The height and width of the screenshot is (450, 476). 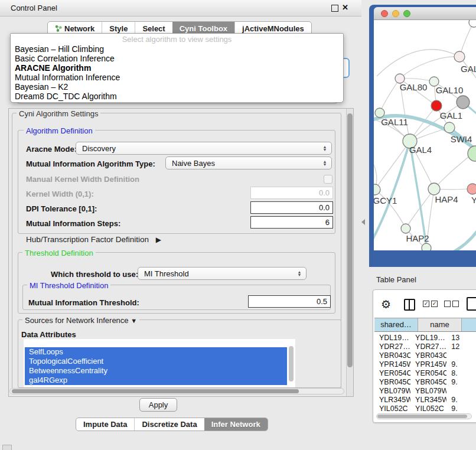 What do you see at coordinates (429, 338) in the screenshot?
I see `table-cell: YDL19…` at bounding box center [429, 338].